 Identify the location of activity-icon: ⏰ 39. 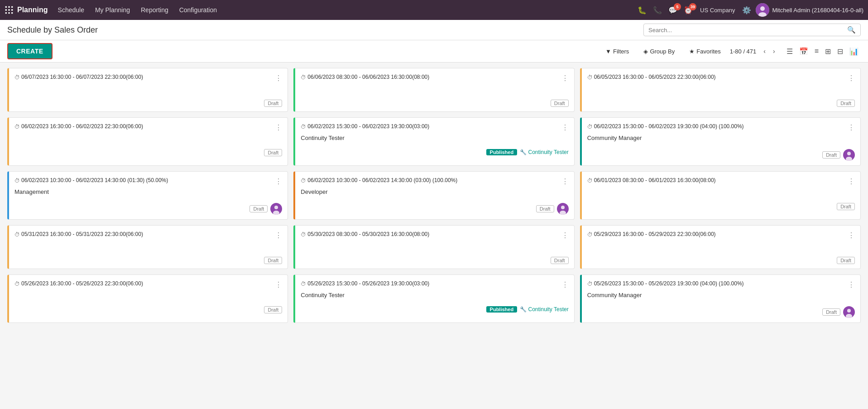
(688, 10).